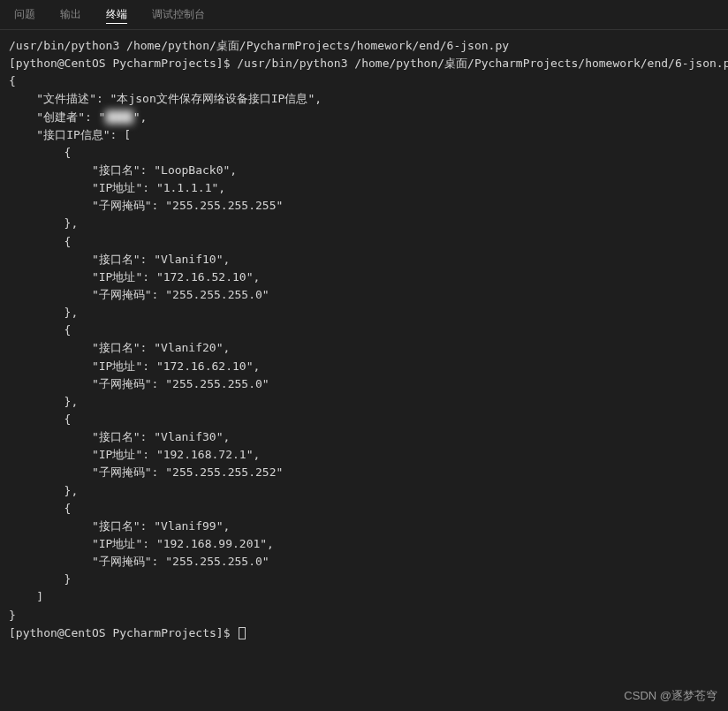 This screenshot has width=728, height=711. I want to click on json-line: "IP地址": "1.1.1.1",, so click(364, 188).